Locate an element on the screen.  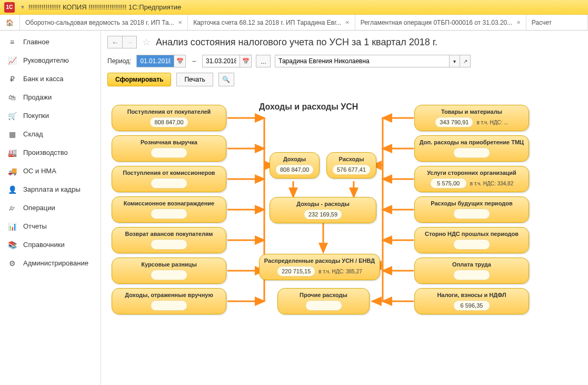
nav-production: 🏭Производство is located at coordinates (51, 153).